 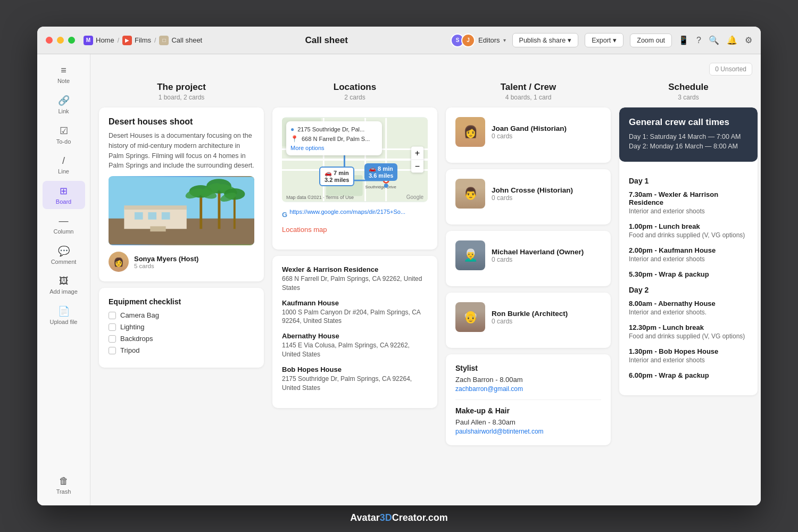 What do you see at coordinates (61, 40) in the screenshot?
I see `minimize-button` at bounding box center [61, 40].